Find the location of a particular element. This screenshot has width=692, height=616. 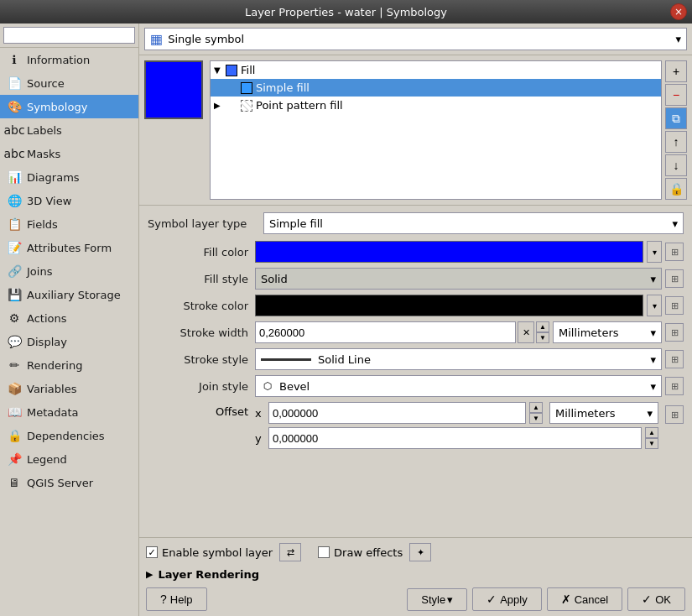

draw-effects-checkbox-group: Draw effects is located at coordinates (361, 552).